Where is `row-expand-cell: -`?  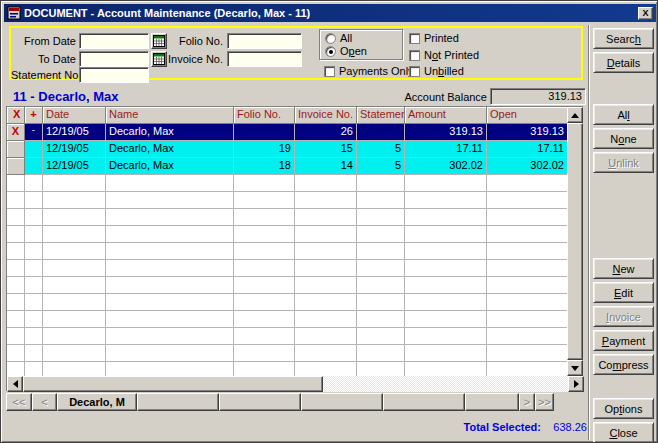
row-expand-cell: - is located at coordinates (34, 132).